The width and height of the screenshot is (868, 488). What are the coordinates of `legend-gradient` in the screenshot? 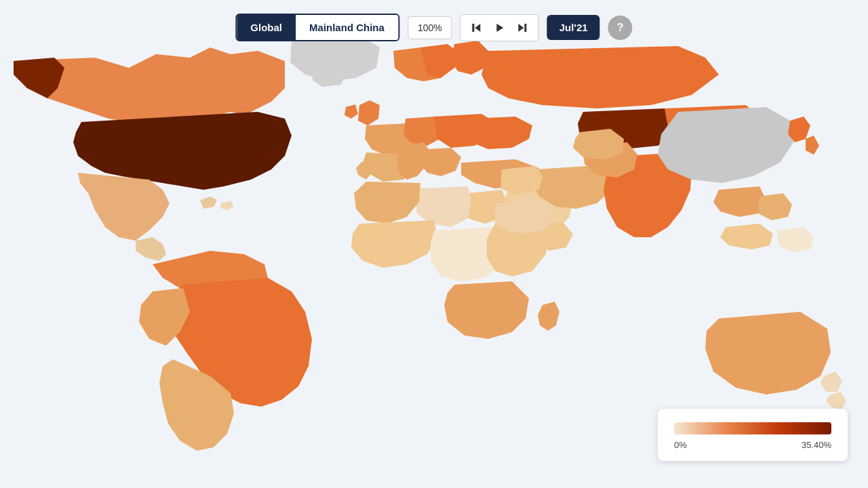 It's located at (753, 428).